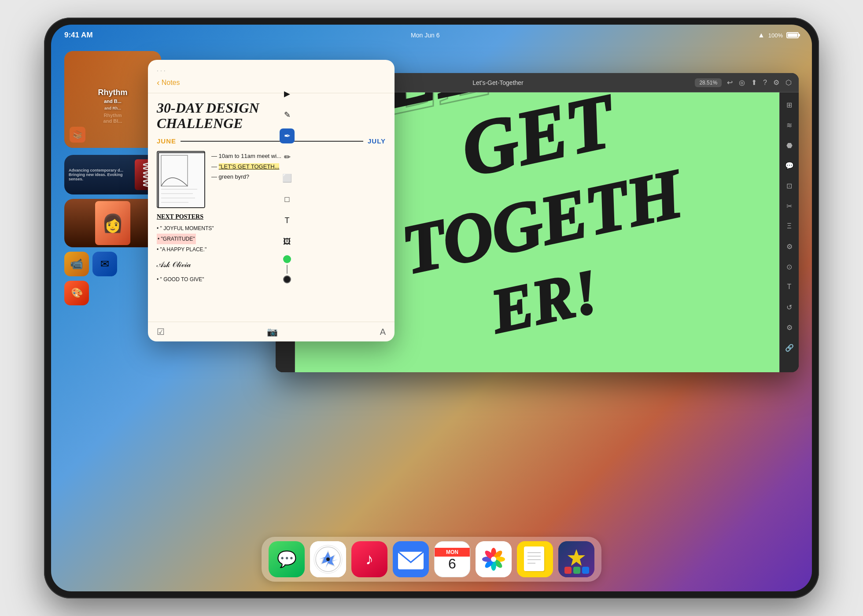 This screenshot has width=863, height=616. I want to click on settings2-icon: ⚙, so click(789, 327).